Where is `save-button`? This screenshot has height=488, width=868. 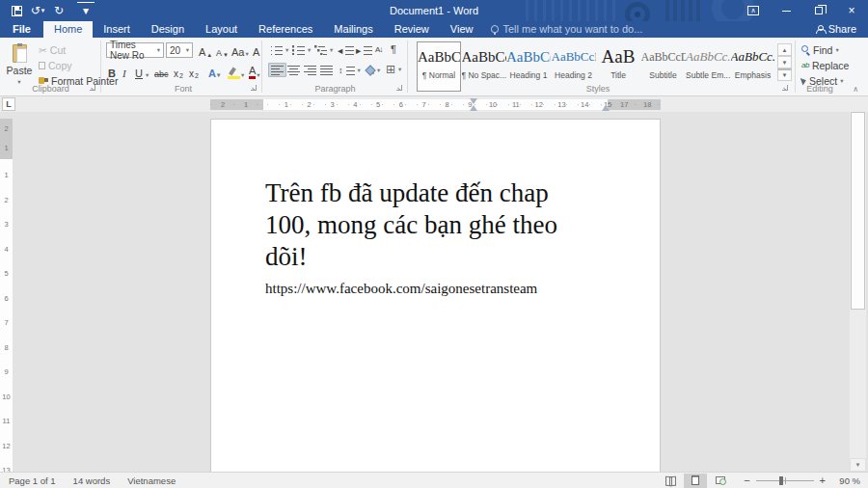
save-button is located at coordinates (16, 11).